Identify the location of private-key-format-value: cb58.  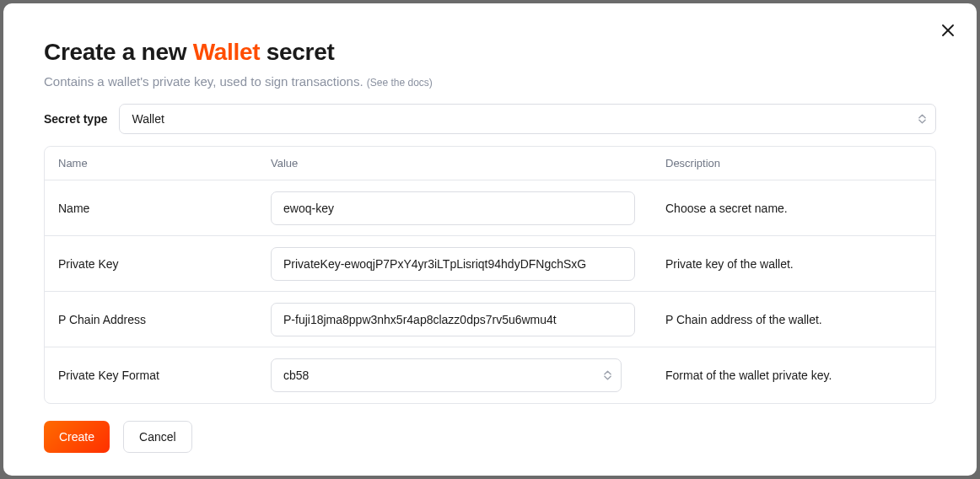
(296, 375).